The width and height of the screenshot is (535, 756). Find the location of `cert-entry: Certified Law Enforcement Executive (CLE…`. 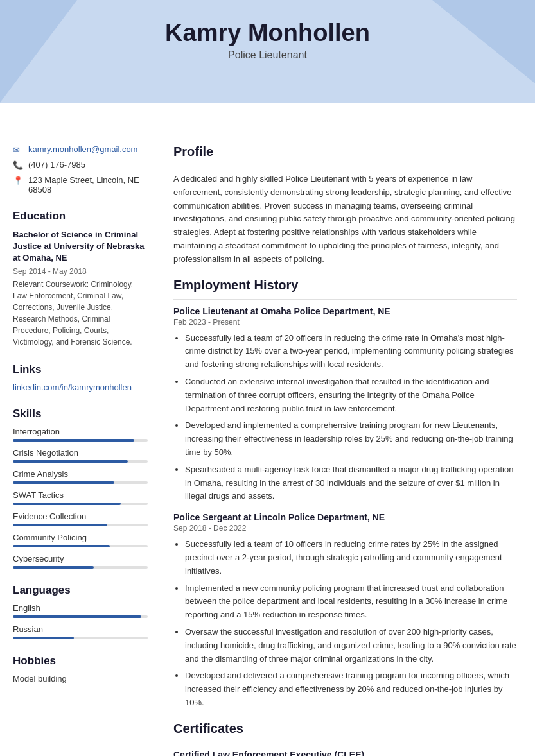

cert-entry: Certified Law Enforcement Executive (CLE… is located at coordinates (346, 753).